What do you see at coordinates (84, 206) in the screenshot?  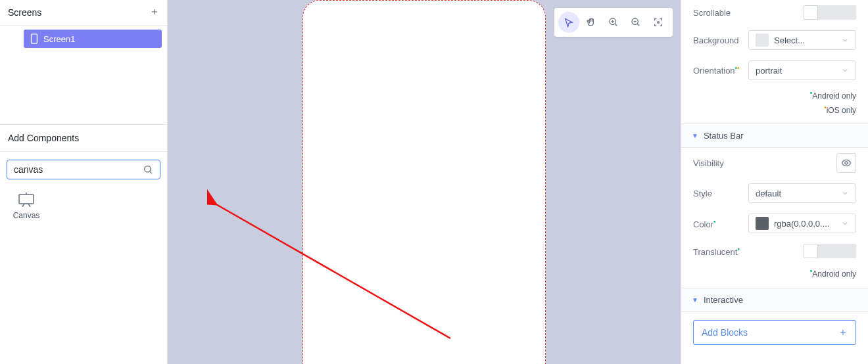 I see `components-grid: Canvas` at bounding box center [84, 206].